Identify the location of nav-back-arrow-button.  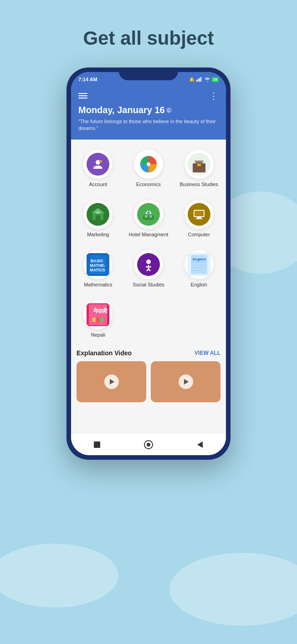
(200, 445).